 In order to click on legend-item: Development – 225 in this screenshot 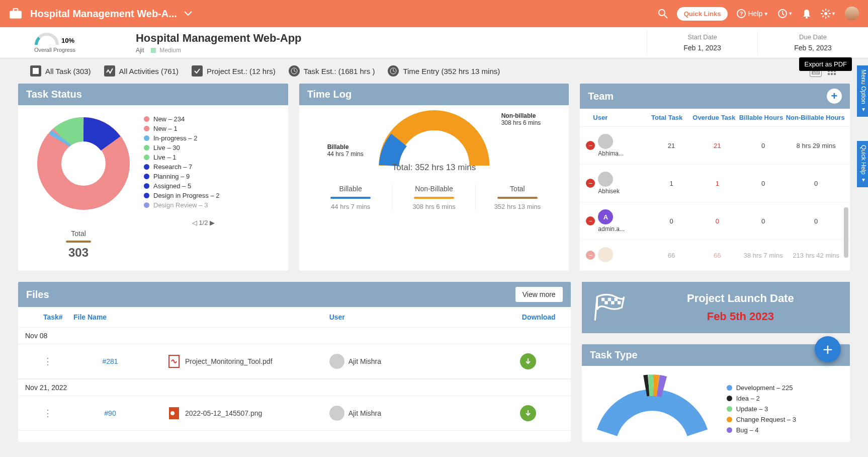, I will do `click(761, 388)`.